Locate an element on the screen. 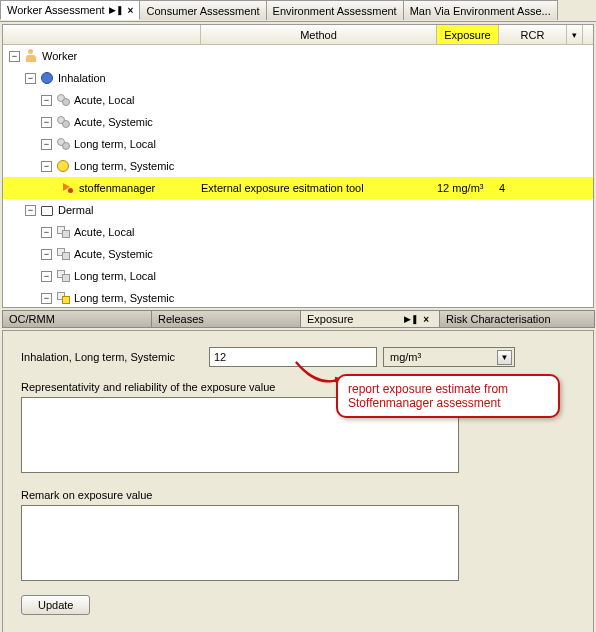 This screenshot has width=596, height=632. squares-yellow-icon is located at coordinates (63, 298).